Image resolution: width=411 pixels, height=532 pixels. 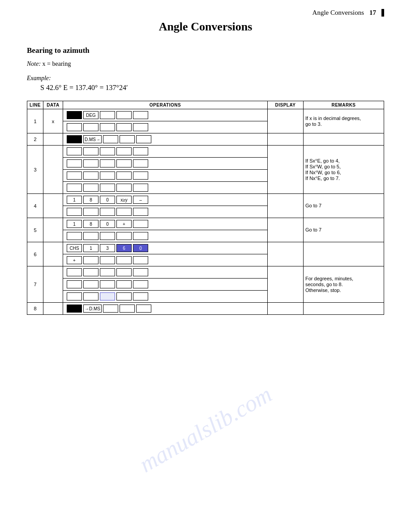 What do you see at coordinates (344, 121) in the screenshot?
I see `cell-remarks: If x is in decimal degrees,go to 3.` at bounding box center [344, 121].